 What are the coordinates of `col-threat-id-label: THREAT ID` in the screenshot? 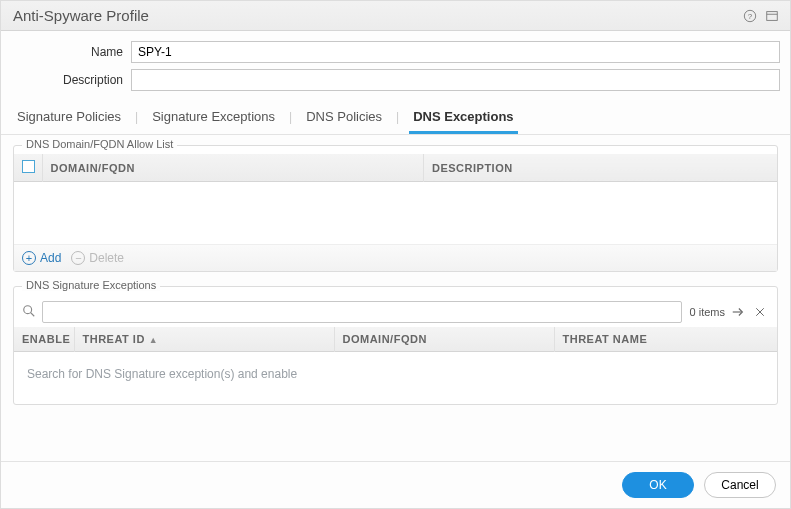 It's located at (114, 339).